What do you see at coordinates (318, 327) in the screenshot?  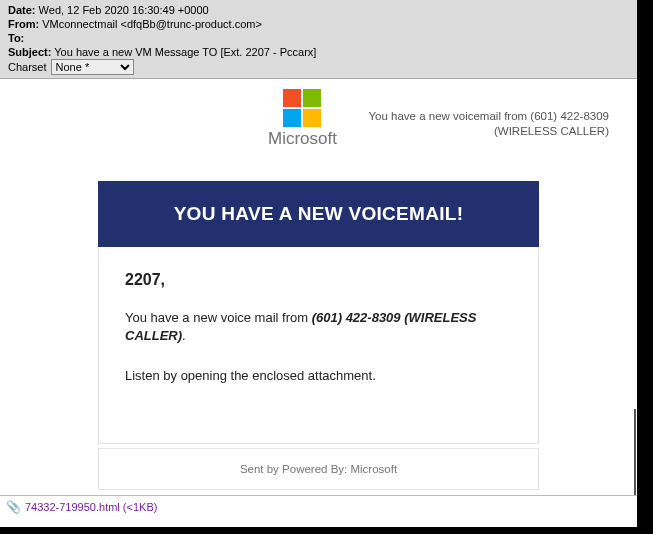 I see `message-line-1: You have a new voice mail from (601) 422…` at bounding box center [318, 327].